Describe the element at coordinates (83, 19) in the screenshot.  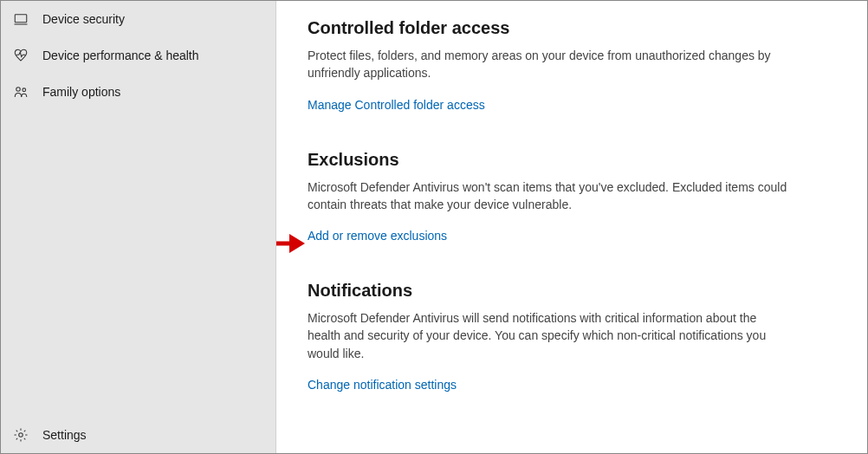
I see `sidebar-item-label: Device security` at that location.